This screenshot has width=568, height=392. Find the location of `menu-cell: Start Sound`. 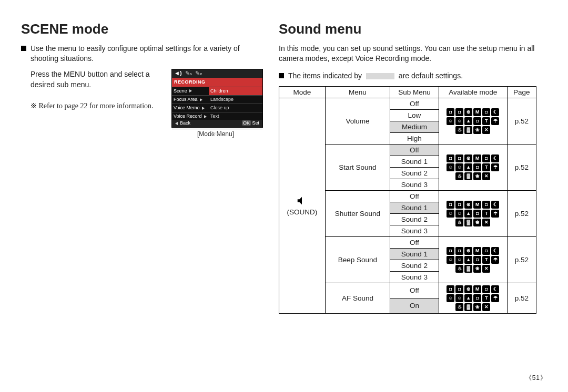

menu-cell: Start Sound is located at coordinates (358, 167).